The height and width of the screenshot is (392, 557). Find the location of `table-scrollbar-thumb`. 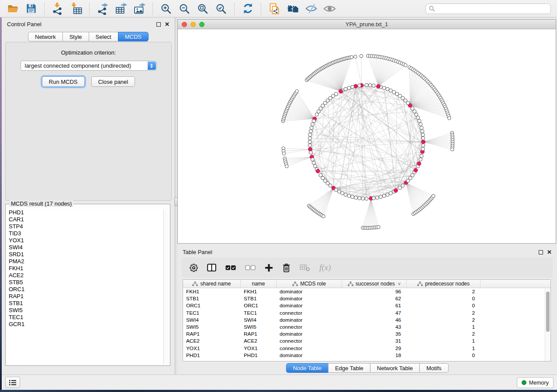

table-scrollbar-thumb is located at coordinates (548, 312).